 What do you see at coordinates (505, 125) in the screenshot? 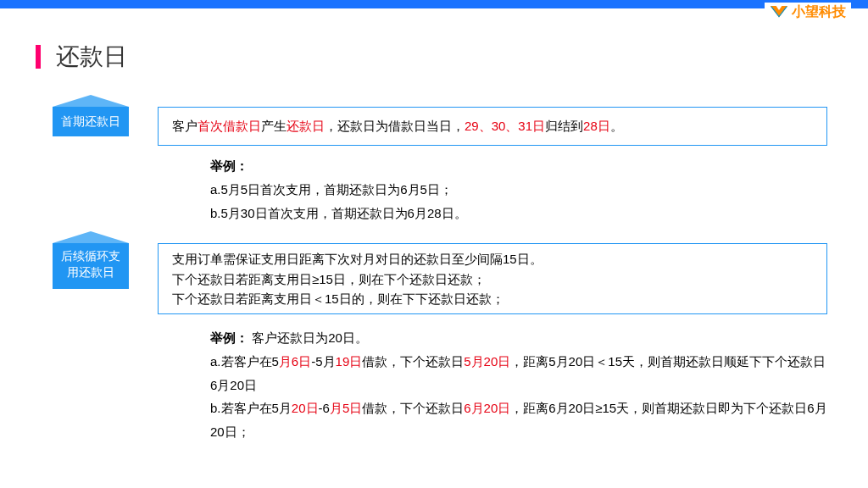
I see `highlight: 29、30、31日` at bounding box center [505, 125].